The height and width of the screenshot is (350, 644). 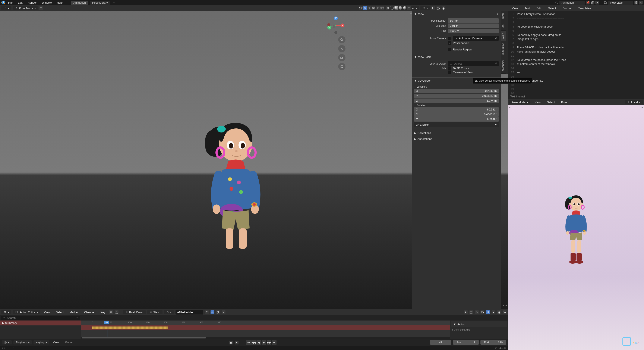 I want to click on current-frame-field: 41, so click(x=441, y=342).